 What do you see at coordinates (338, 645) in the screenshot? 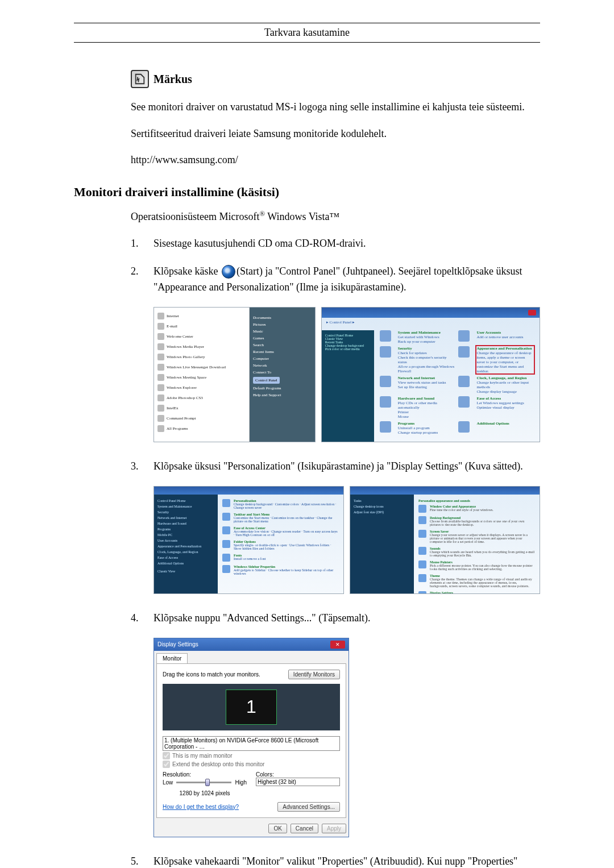
I see `close-icon: ✕` at bounding box center [338, 645].